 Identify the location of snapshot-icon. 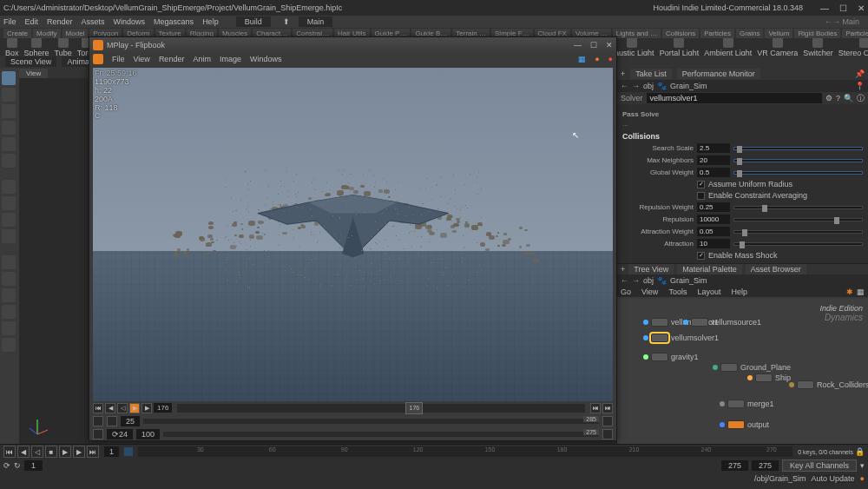
(9, 345).